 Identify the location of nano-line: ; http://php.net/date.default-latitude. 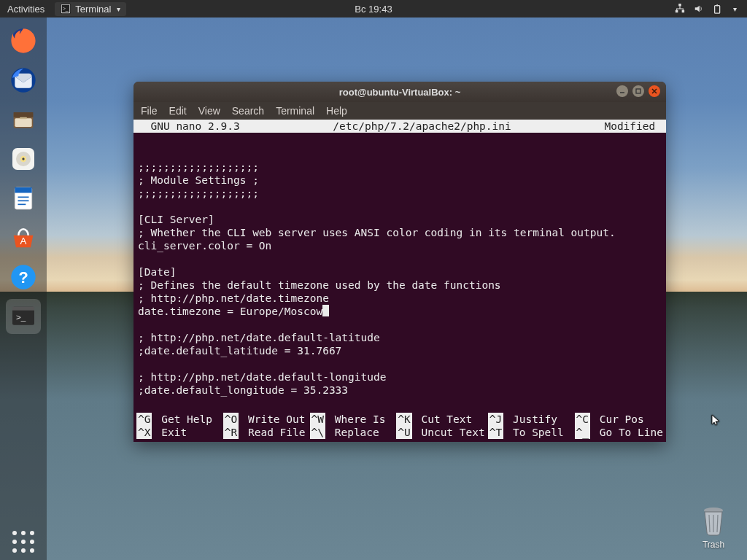
(400, 338).